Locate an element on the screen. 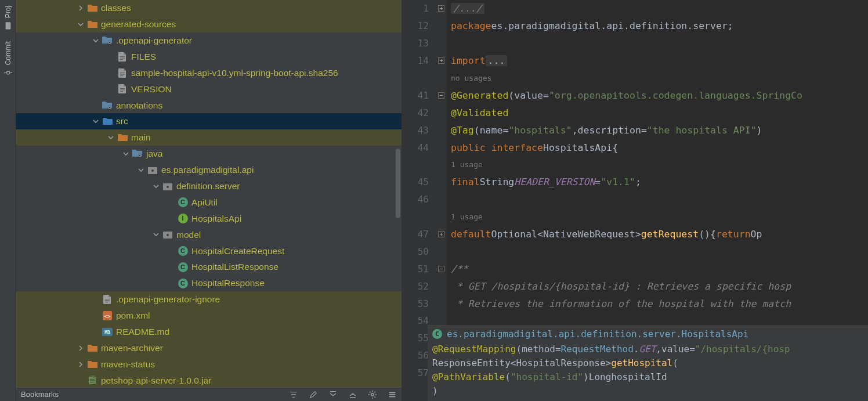 Image resolution: width=868 pixels, height=401 pixels. tree-row: maven-status is located at coordinates (209, 364).